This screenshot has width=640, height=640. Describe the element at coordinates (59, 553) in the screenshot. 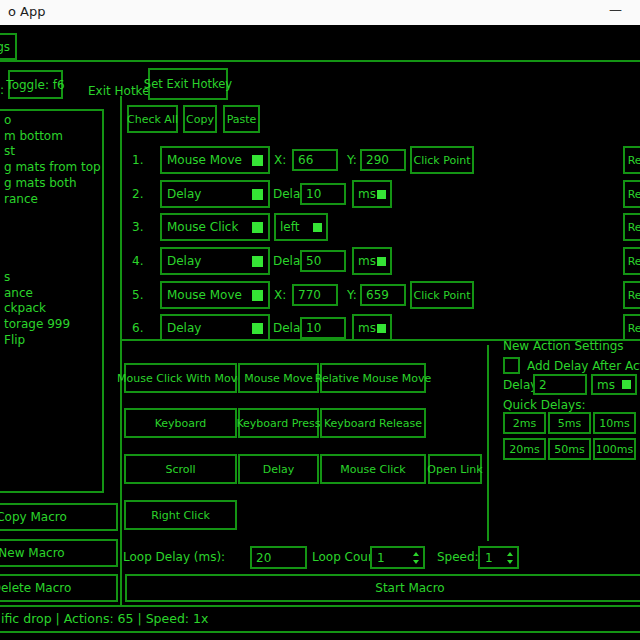

I see `new-macro-button: New Macro` at that location.